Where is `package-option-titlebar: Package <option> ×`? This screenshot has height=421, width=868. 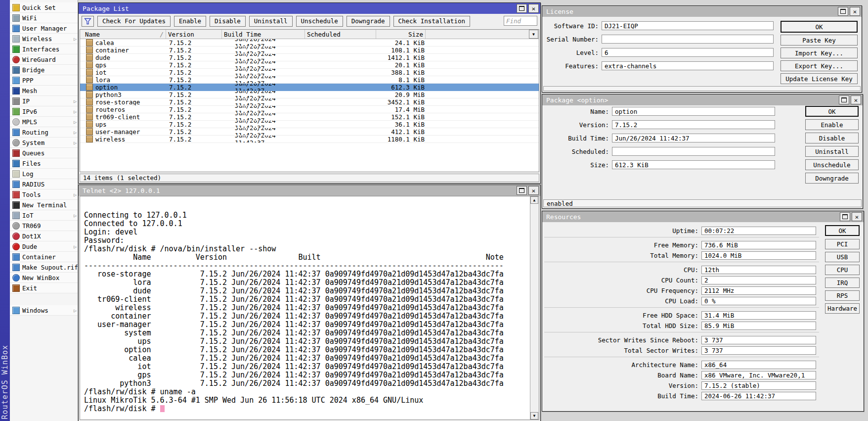 package-option-titlebar: Package <option> × is located at coordinates (702, 100).